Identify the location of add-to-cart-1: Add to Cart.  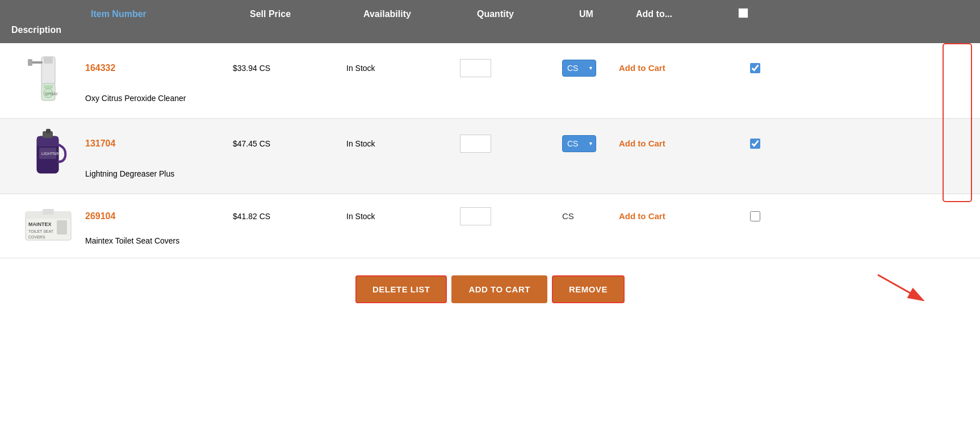
(676, 68).